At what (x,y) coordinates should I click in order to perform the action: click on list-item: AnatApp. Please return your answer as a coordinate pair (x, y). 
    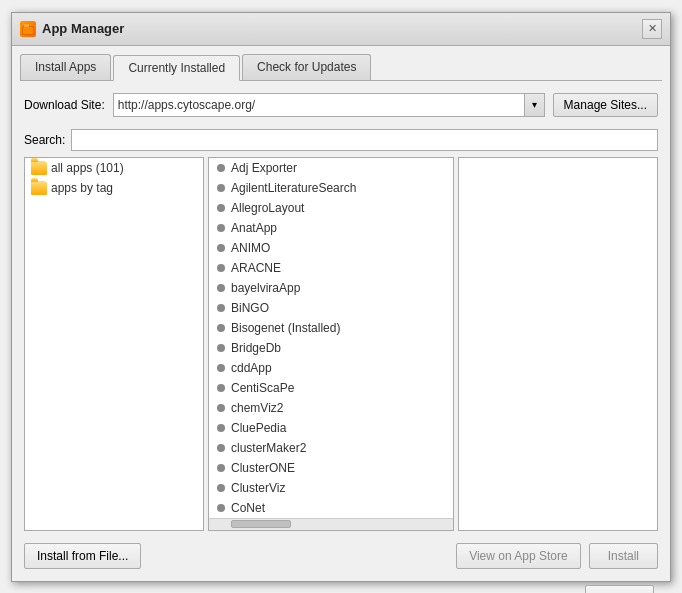
    Looking at the image, I should click on (331, 228).